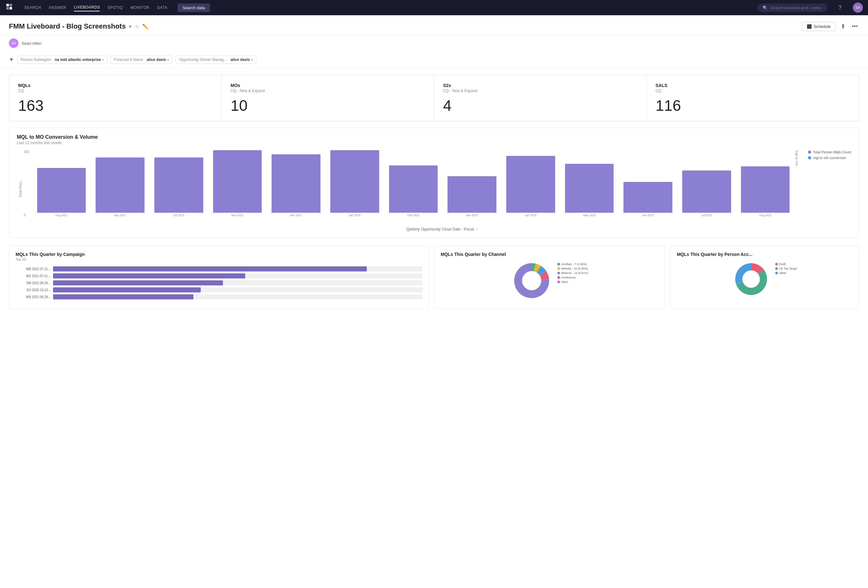 The image size is (868, 588). What do you see at coordinates (855, 27) in the screenshot?
I see `more-options-icon: •••` at bounding box center [855, 27].